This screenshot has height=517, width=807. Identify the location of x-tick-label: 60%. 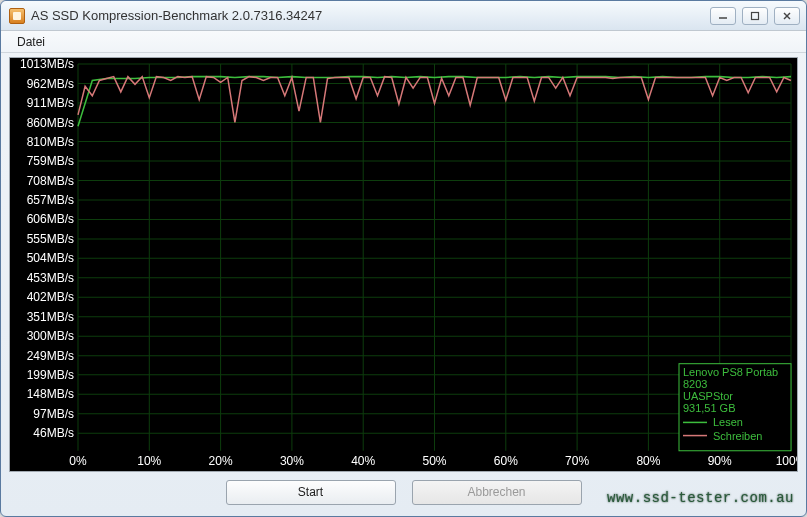
(506, 461).